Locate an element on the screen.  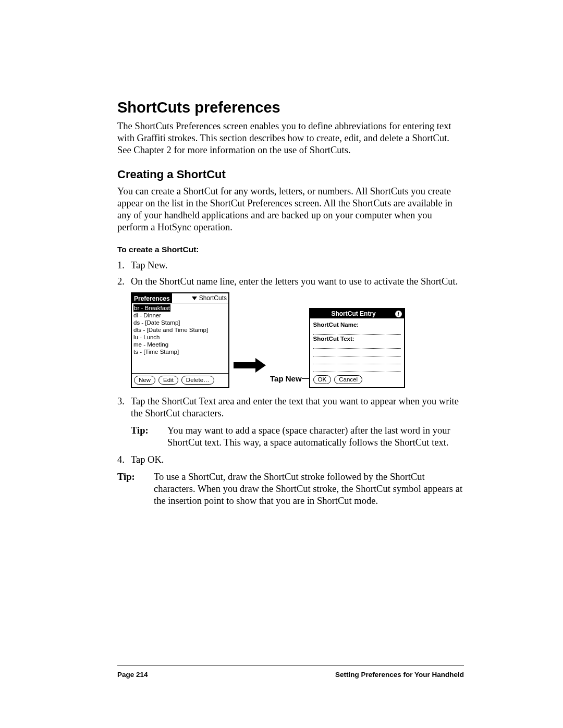
heading-creating-shortcut: Creating a ShortCut is located at coordinates (291, 175).